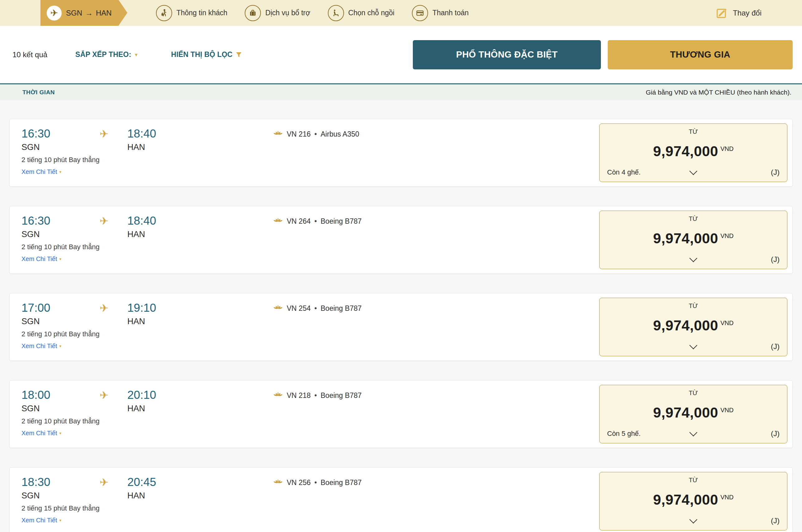  Describe the element at coordinates (103, 55) in the screenshot. I see `sort-label: SẮP XẾP THEO:` at that location.